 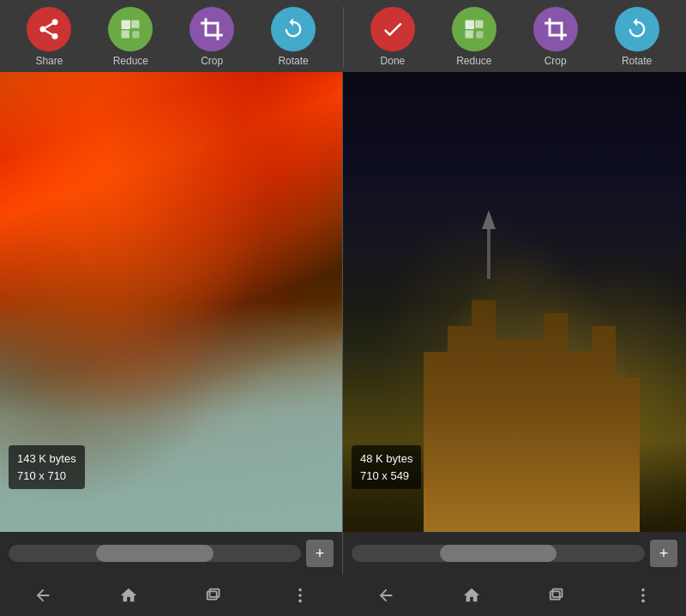 What do you see at coordinates (129, 595) in the screenshot?
I see `home-button-left` at bounding box center [129, 595].